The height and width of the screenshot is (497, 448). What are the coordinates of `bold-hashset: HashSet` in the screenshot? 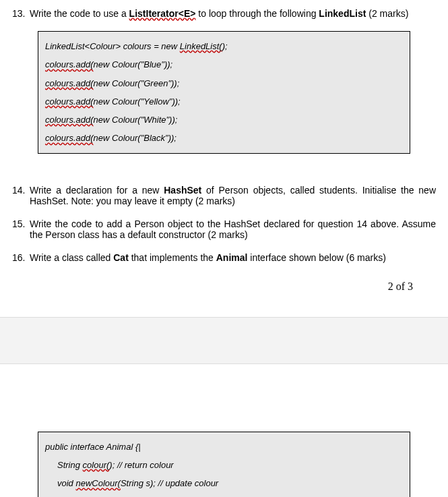 It's located at (183, 190).